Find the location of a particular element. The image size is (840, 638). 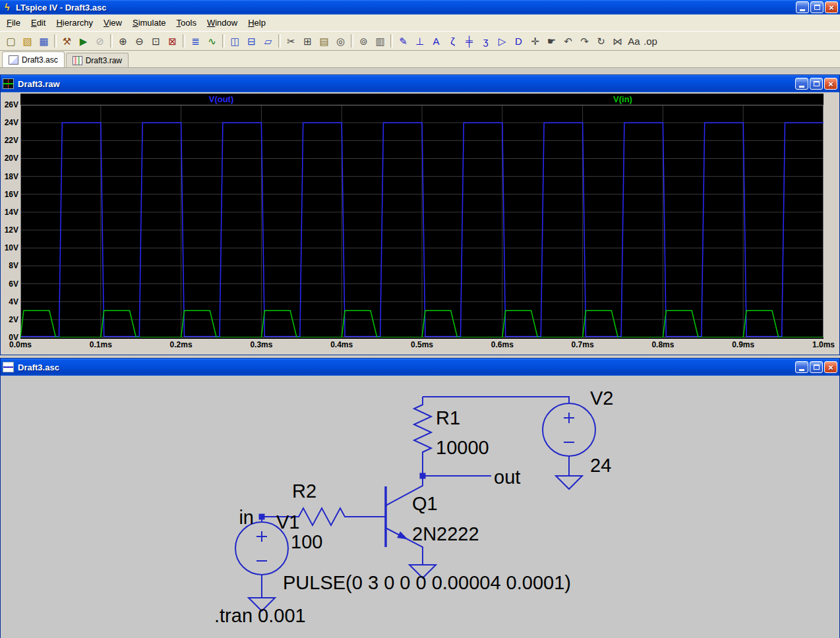

drag-button: ☛ is located at coordinates (551, 41).